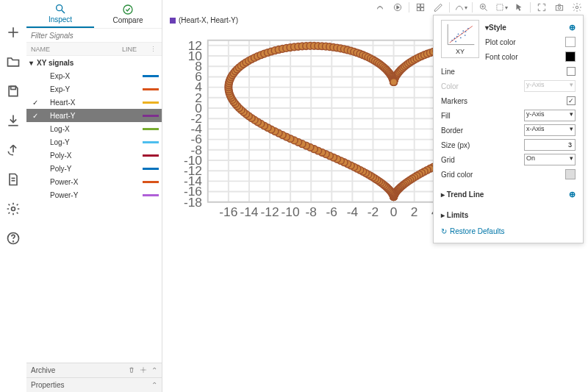 The image size is (588, 392). What do you see at coordinates (94, 142) in the screenshot?
I see `signal-row: Log-Y` at bounding box center [94, 142].